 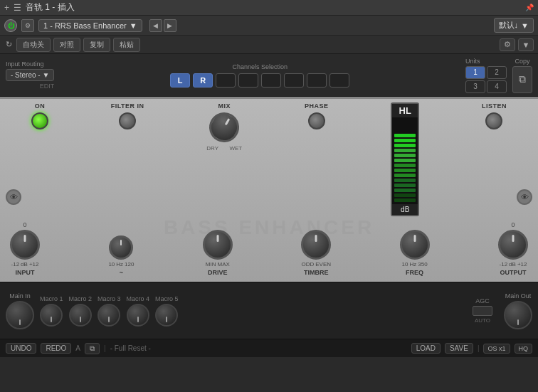 I want to click on channel-8-button, so click(x=339, y=80).